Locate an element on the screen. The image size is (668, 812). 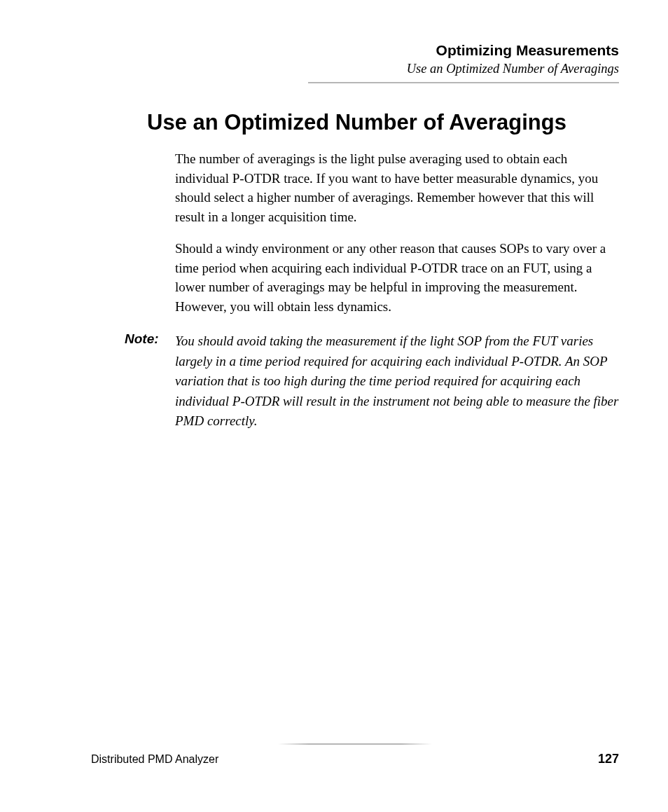
header-divider is located at coordinates (464, 83).